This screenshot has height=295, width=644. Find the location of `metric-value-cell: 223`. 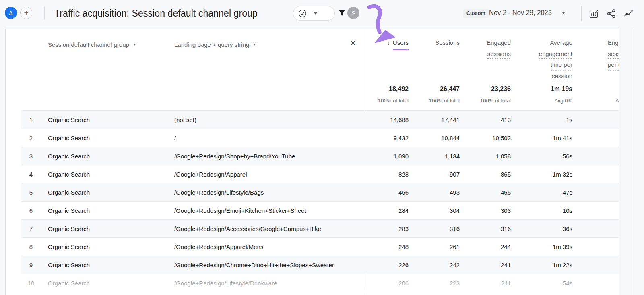

metric-value-cell: 223 is located at coordinates (435, 283).